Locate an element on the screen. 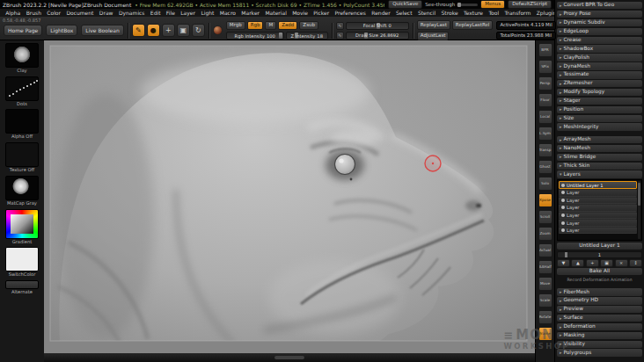 The width and height of the screenshot is (644, 362). tool-panel-section: Geometry HD is located at coordinates (600, 300).